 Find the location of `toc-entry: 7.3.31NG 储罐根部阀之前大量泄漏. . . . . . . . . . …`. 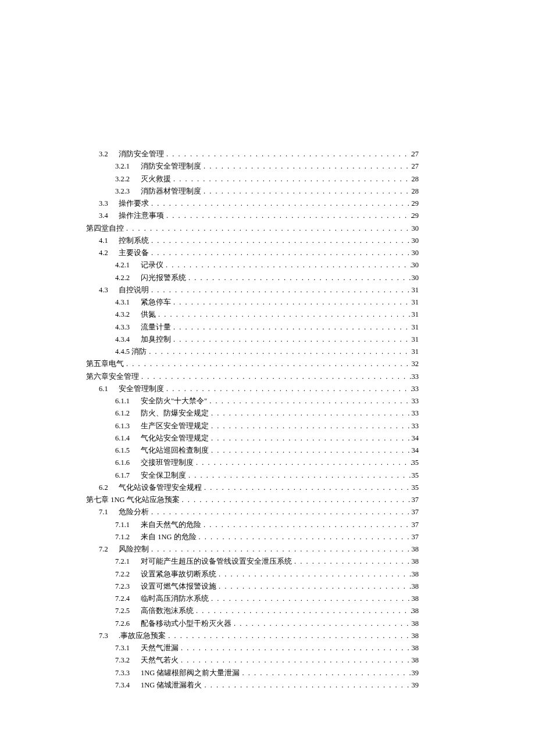

toc-entry: 7.3.31NG 储罐根部阀之前大量泄漏. . . . . . . . . . … is located at coordinates (252, 673).